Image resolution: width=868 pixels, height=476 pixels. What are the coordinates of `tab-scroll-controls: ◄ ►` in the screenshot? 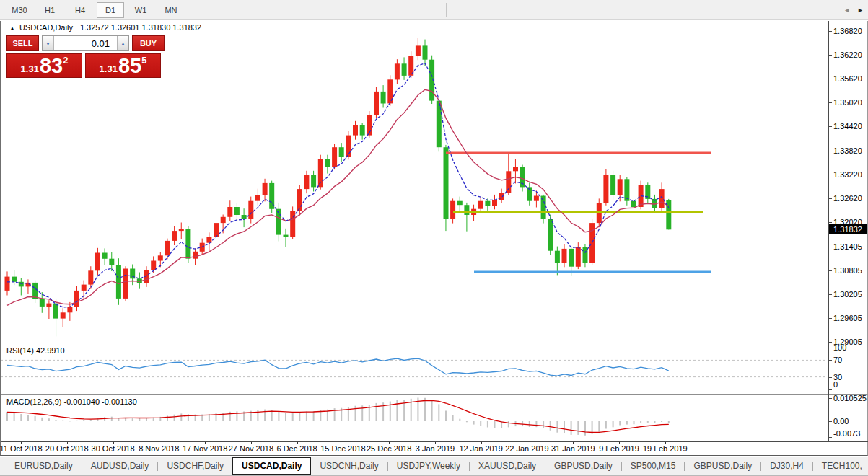 It's located at (851, 10).